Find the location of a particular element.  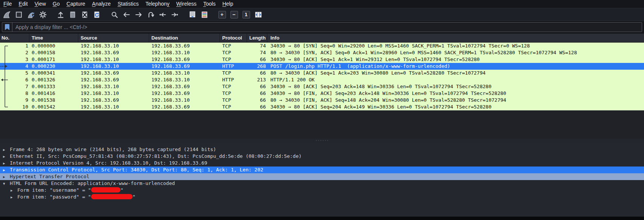

detail-line-5: ▸Hypertext Transfer Protocol is located at coordinates (322, 177).